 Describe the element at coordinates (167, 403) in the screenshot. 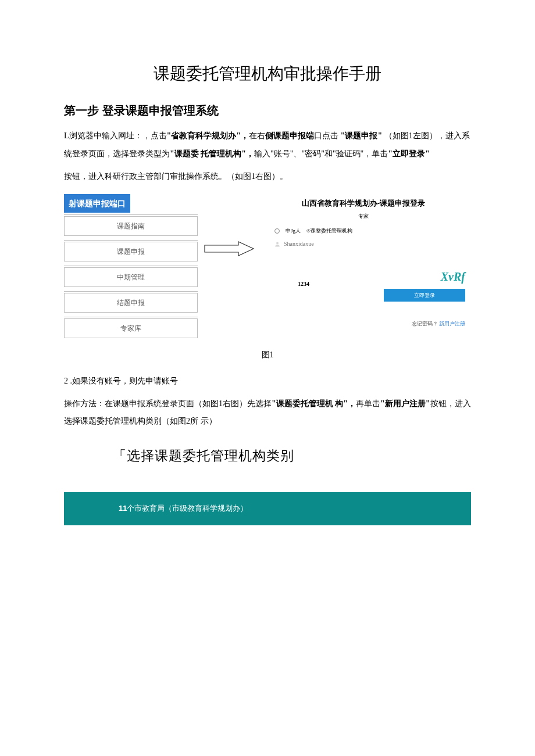

I see `text: 操作方法：在课题申报系统登录页面（如图1右图）先选择` at that location.